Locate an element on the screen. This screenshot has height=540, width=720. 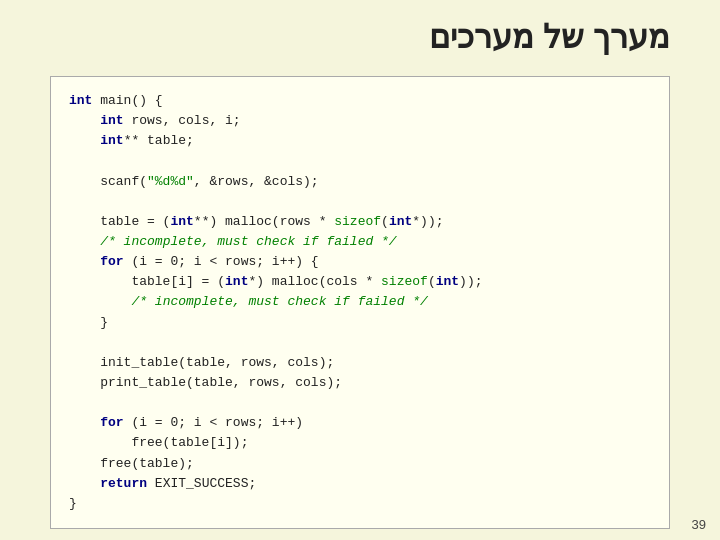
slide-number: 39 is located at coordinates (699, 524).